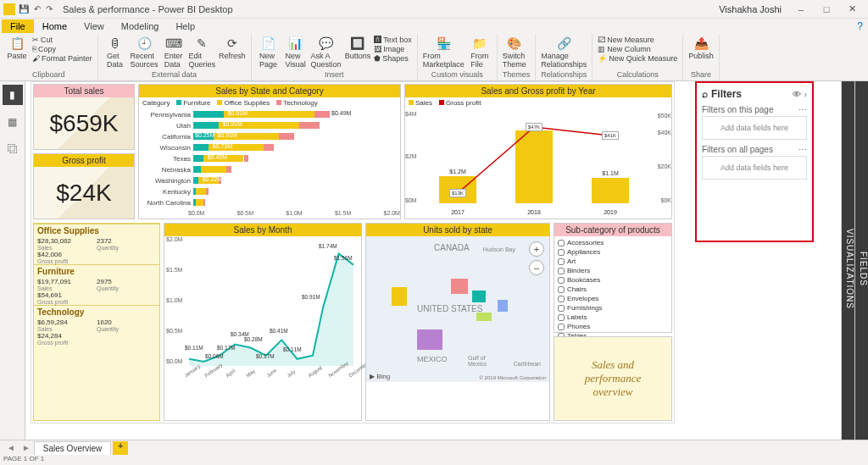 This screenshot has height=465, width=868. What do you see at coordinates (63, 58) in the screenshot?
I see `format-painter-button: 🖌 Format Painter` at bounding box center [63, 58].